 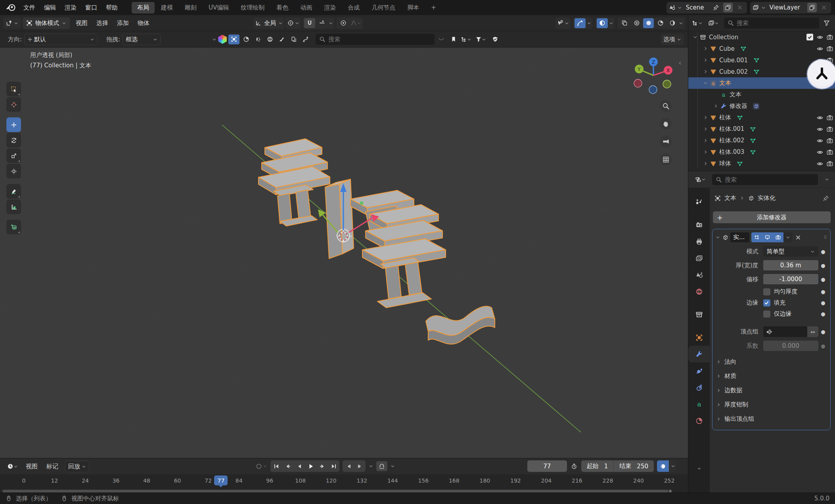 I want to click on breadcrumb-object: 文本, so click(x=730, y=198).